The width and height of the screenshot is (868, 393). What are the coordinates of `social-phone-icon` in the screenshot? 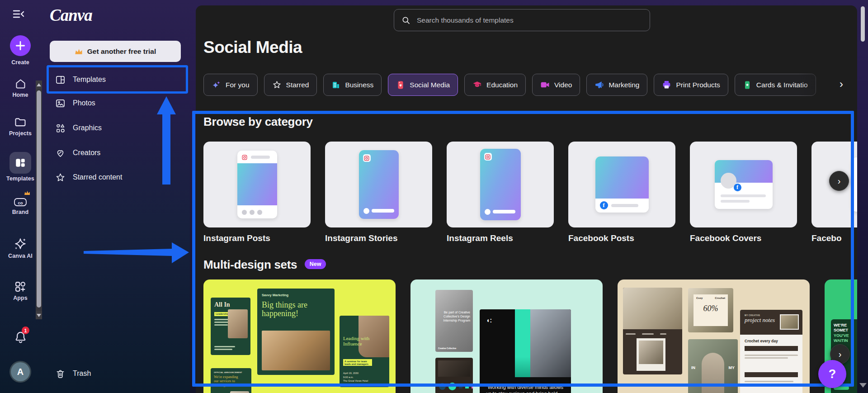 It's located at (401, 85).